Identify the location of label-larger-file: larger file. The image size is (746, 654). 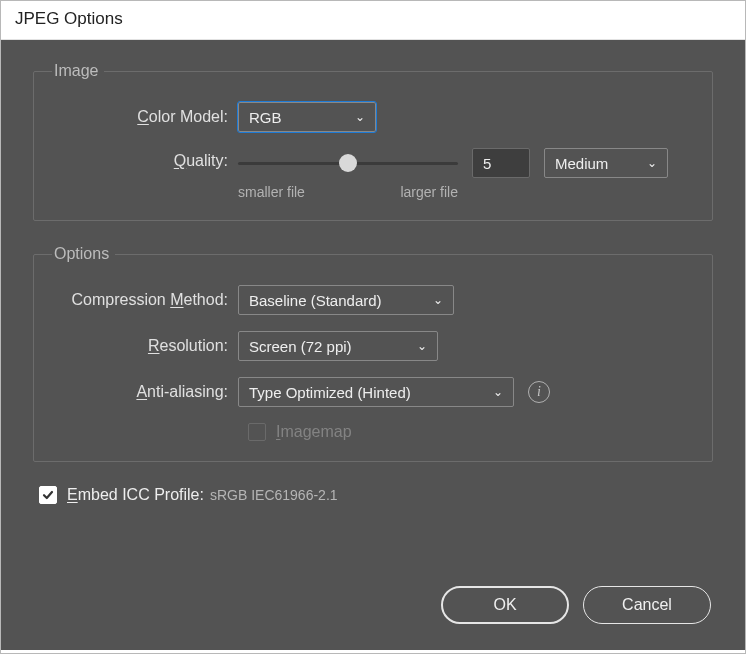
(429, 192).